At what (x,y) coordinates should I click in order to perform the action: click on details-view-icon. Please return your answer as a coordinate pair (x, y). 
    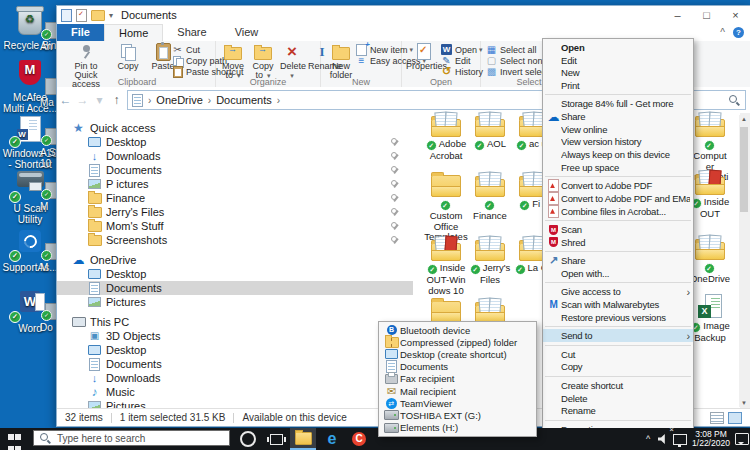
    Looking at the image, I should click on (717, 418).